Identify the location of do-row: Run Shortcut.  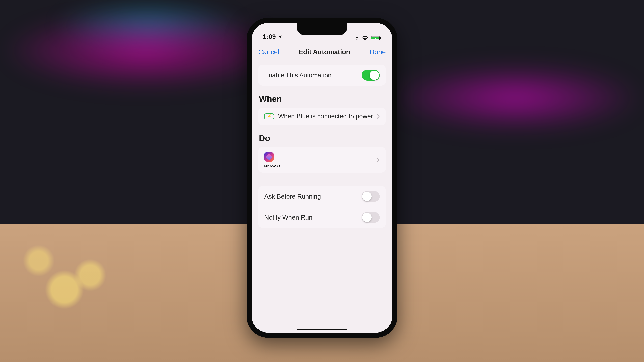
(322, 160).